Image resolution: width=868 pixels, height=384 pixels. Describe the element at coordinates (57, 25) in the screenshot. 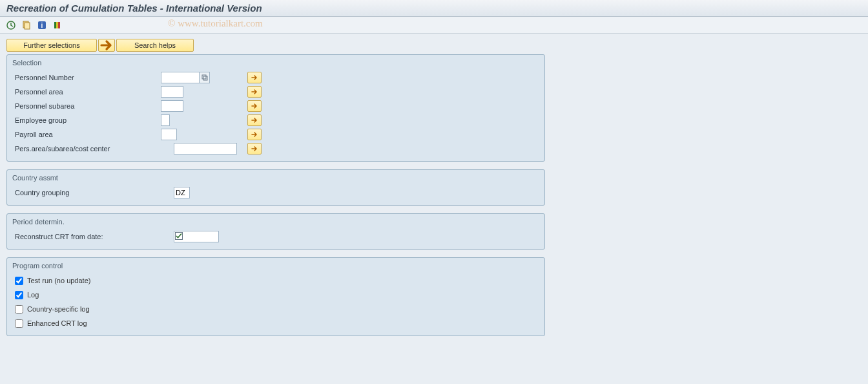

I see `flag-icon` at that location.